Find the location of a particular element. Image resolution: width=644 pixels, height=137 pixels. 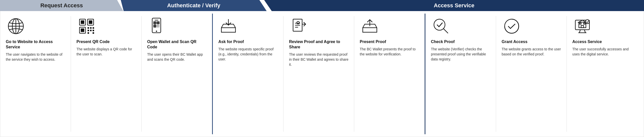

access-header: Access Service is located at coordinates (454, 6).